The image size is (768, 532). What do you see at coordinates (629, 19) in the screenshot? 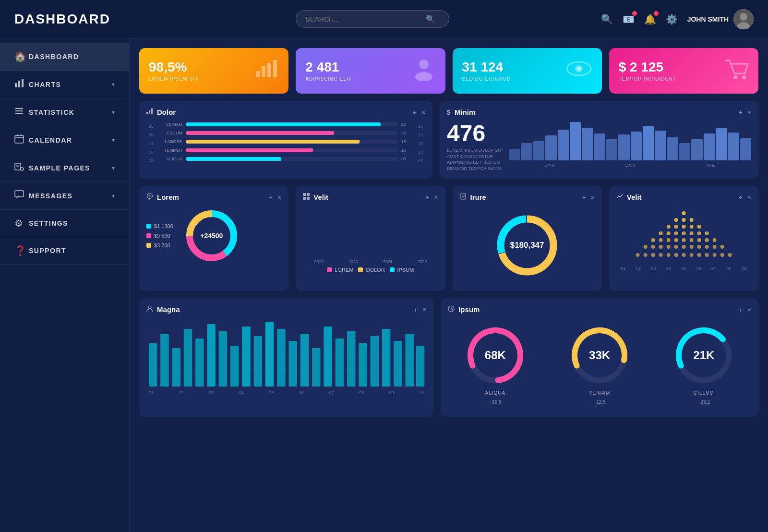
I see `mail-icon: 📧` at bounding box center [629, 19].